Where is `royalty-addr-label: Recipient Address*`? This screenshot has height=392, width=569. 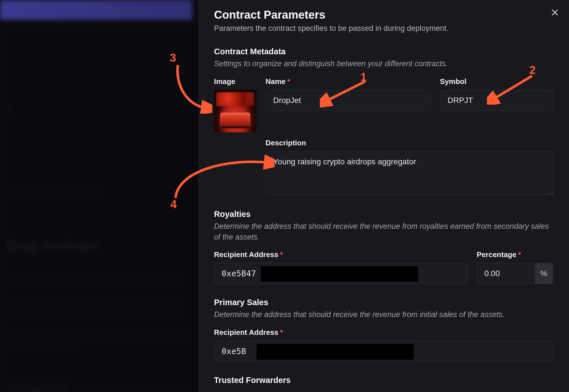 royalty-addr-label: Recipient Address* is located at coordinates (341, 255).